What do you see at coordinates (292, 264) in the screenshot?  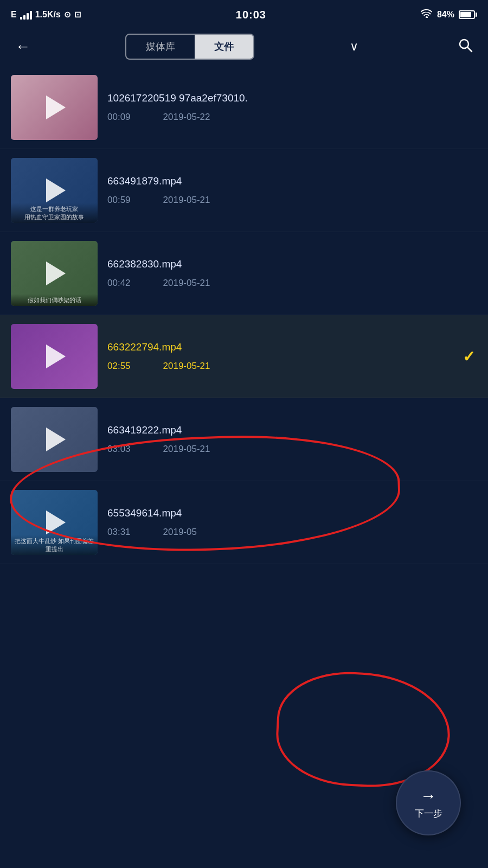 I see `video-name-3: 662382830.mp4` at bounding box center [292, 264].